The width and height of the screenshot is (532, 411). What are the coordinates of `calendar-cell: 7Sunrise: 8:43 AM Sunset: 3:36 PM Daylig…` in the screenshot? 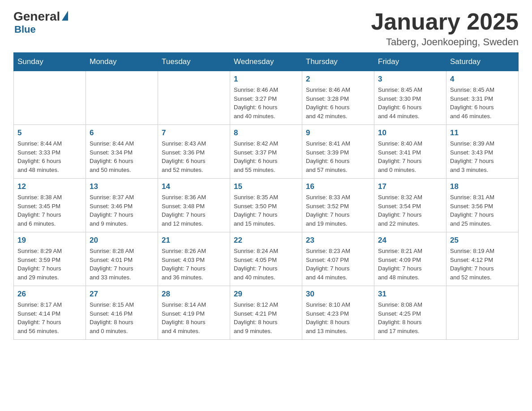 It's located at (194, 152).